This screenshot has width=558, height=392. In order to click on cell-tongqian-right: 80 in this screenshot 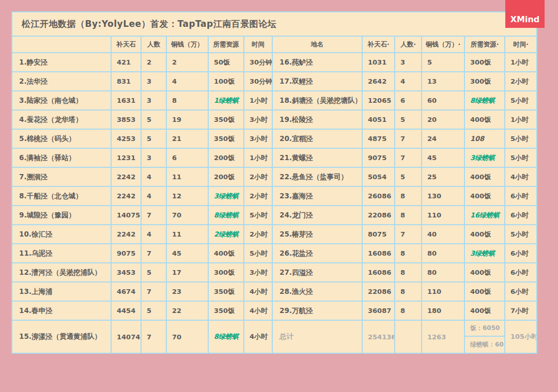, I will do `click(443, 253)`.